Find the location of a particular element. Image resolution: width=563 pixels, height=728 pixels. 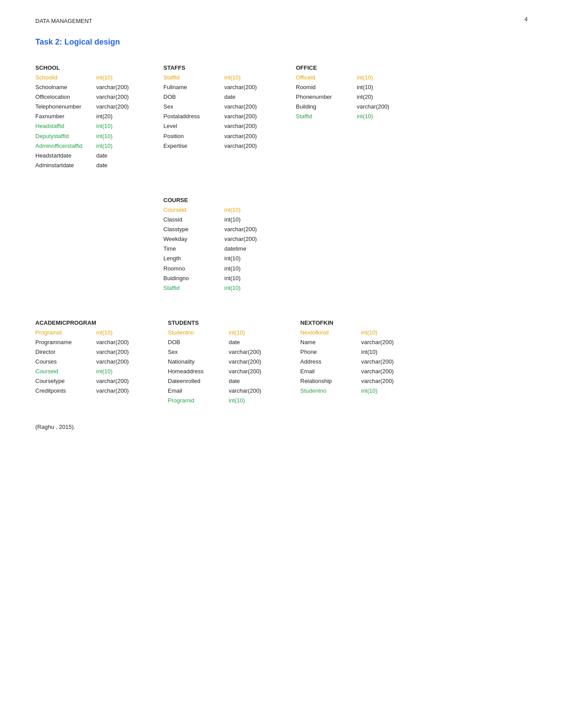

office-table: OFFICE Officeidint(10)Roomidint(10)Phone… is located at coordinates (349, 117).